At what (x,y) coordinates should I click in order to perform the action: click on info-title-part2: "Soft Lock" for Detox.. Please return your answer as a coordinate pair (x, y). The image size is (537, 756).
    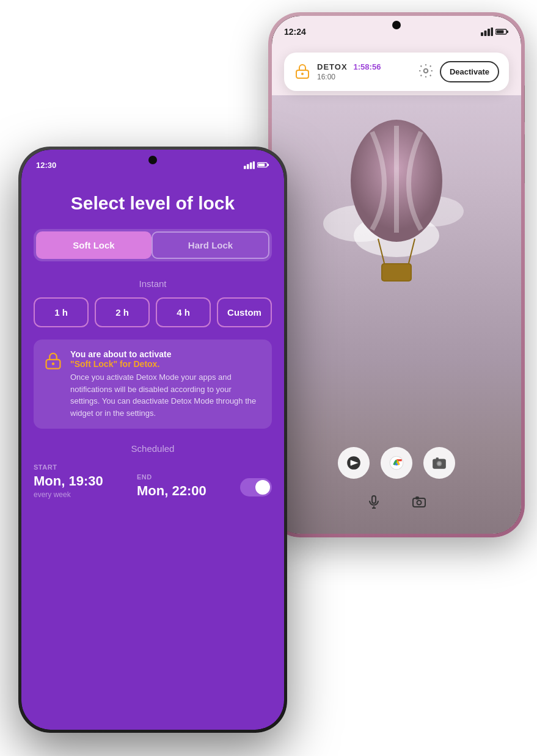
    Looking at the image, I should click on (115, 364).